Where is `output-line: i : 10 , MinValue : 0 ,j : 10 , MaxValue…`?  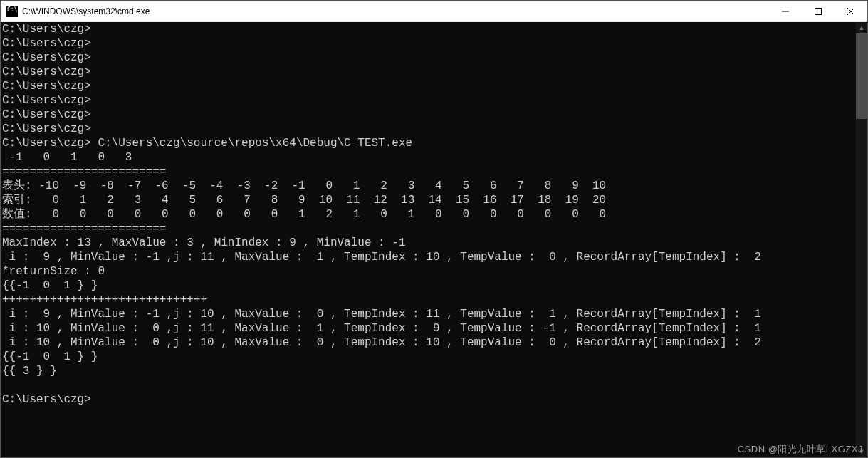 output-line: i : 10 , MinValue : 0 ,j : 10 , MaxValue… is located at coordinates (382, 343).